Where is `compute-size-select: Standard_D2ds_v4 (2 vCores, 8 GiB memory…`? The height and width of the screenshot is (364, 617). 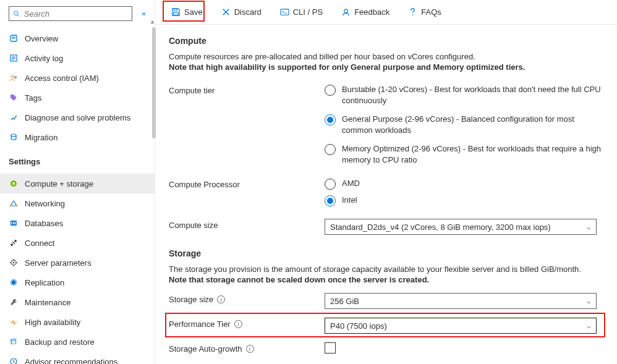 compute-size-select: Standard_D2ds_v4 (2 vCores, 8 GiB memory… is located at coordinates (461, 227).